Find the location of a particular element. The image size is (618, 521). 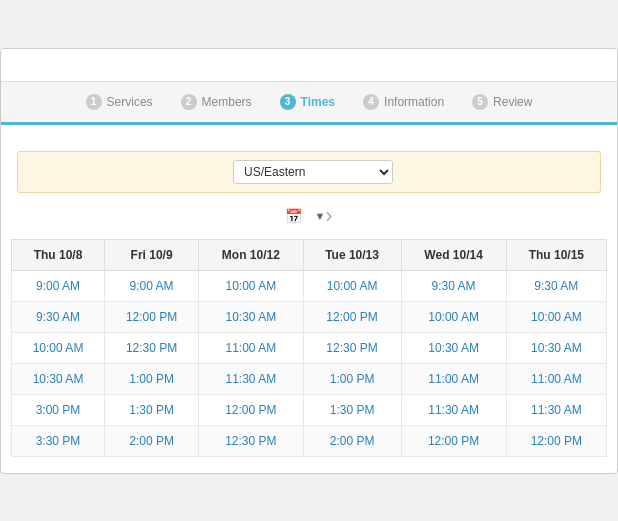

table-row: 9:00 AM9:00 AM10:00 AM10:00 AM9:30 AM9:3… is located at coordinates (310, 286).